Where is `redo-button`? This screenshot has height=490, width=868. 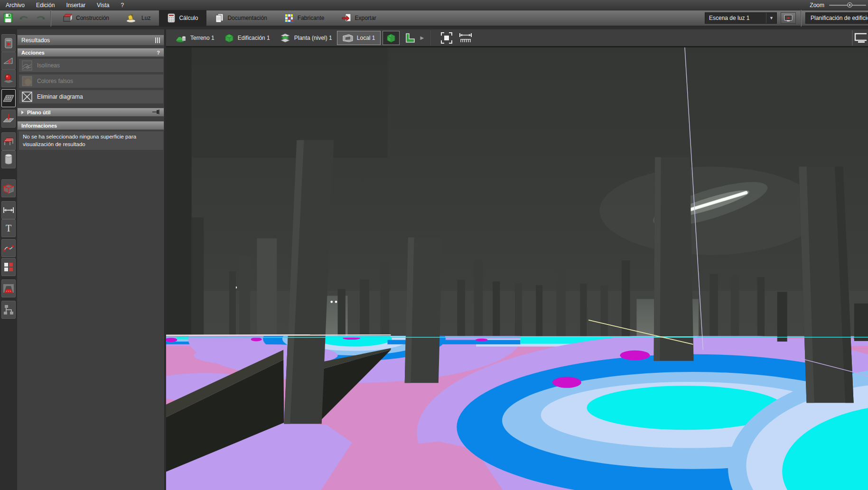 redo-button is located at coordinates (40, 18).